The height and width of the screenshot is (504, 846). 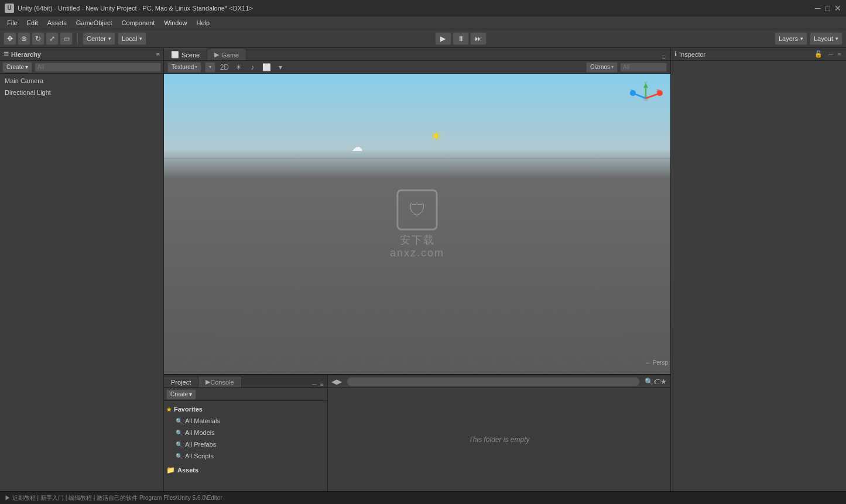 What do you see at coordinates (423, 8) in the screenshot?
I see `title-bar: U Unity (64bit) - Untitled - New Unity P…` at bounding box center [423, 8].